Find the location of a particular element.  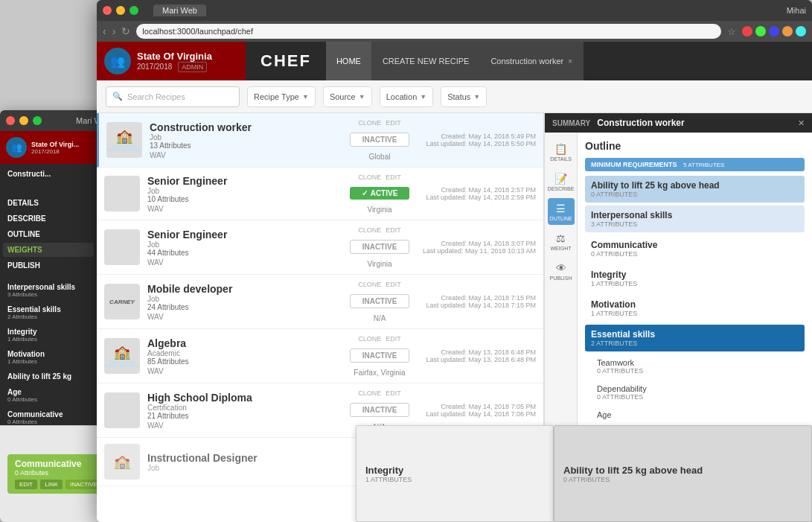

clone-action-6: CLONE is located at coordinates (369, 393).